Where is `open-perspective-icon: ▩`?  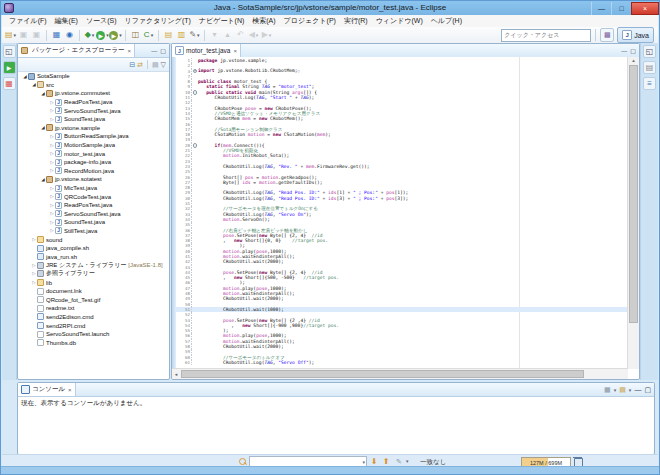 open-perspective-icon: ▩ is located at coordinates (607, 35).